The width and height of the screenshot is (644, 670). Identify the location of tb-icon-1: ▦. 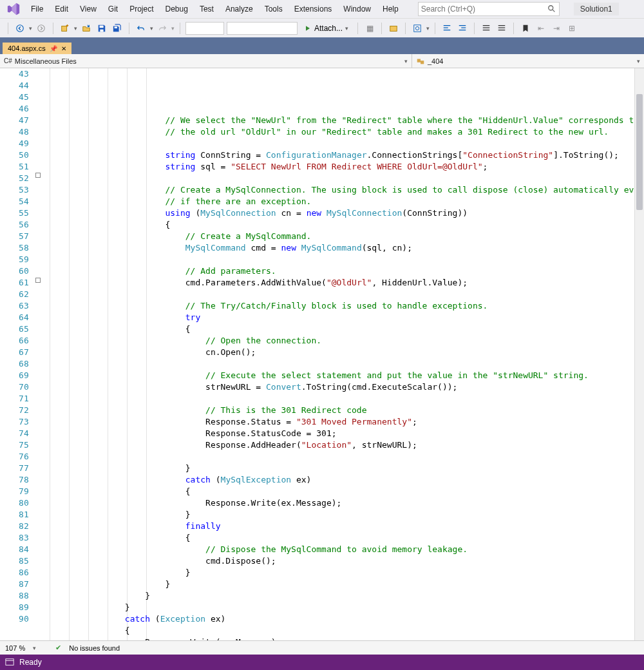
(370, 28).